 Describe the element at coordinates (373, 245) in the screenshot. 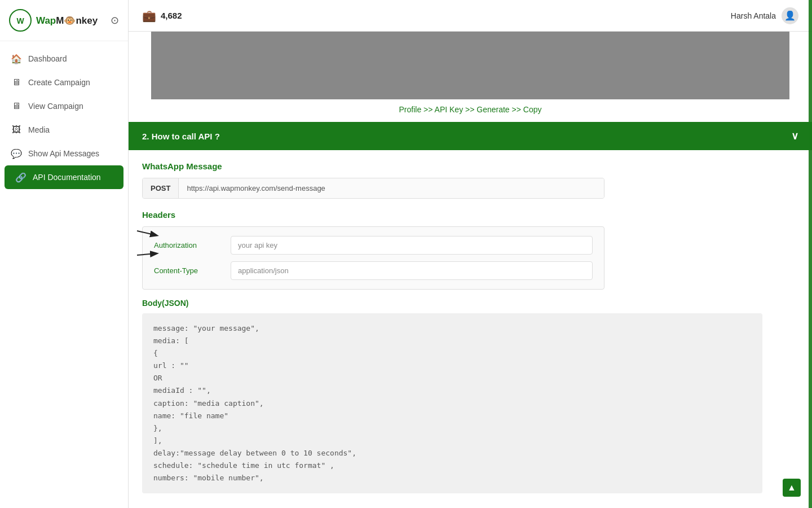

I see `authorization-row: Authorization your api key` at that location.